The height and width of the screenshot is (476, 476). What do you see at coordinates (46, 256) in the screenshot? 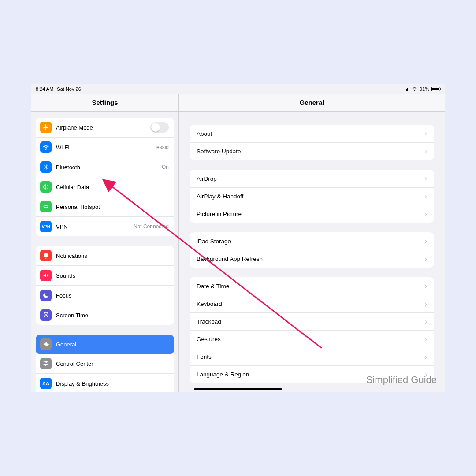
I see `bell-icon` at bounding box center [46, 256].